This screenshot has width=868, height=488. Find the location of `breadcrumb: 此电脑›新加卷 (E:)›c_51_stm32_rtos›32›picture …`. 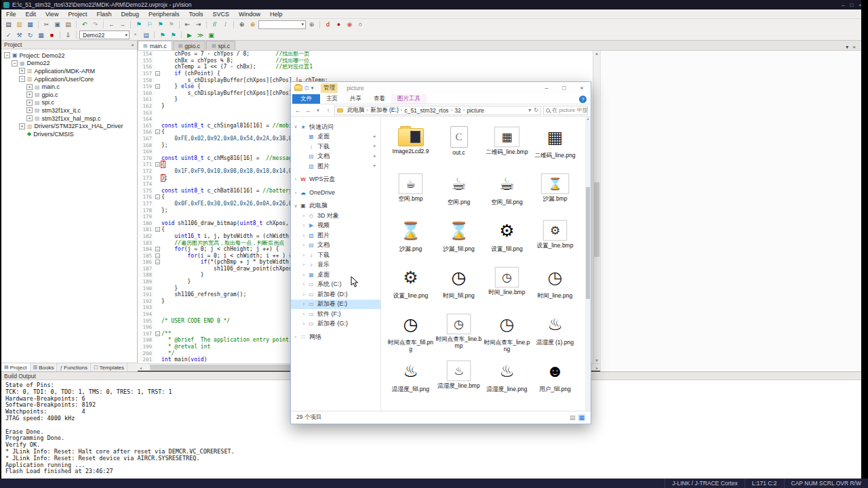

breadcrumb: 此电脑›新加卷 (E:)›c_51_stm32_rtos›32›picture … is located at coordinates (438, 110).